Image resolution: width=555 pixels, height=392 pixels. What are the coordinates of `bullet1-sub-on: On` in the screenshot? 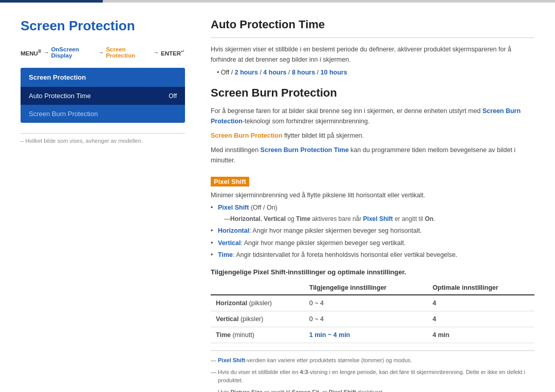 It's located at (430, 219).